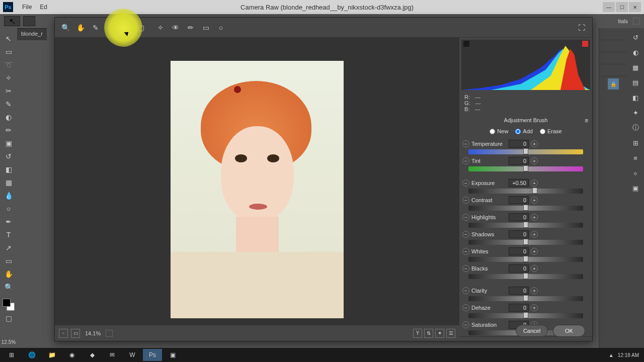  I want to click on workspace-tab: tials, so click(623, 21).